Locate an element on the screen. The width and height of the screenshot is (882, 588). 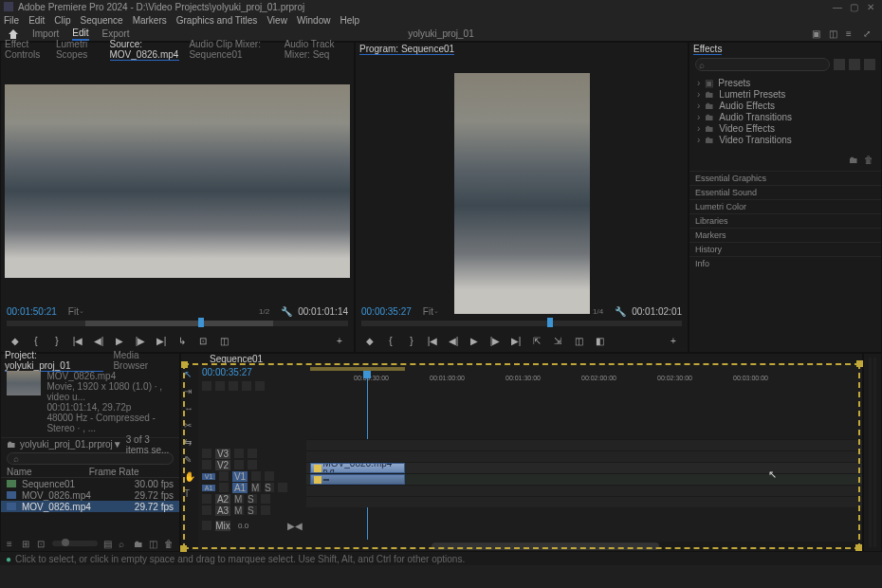
project-row-sequence: Sequence0130.00 fps is located at coordinates (90, 484).